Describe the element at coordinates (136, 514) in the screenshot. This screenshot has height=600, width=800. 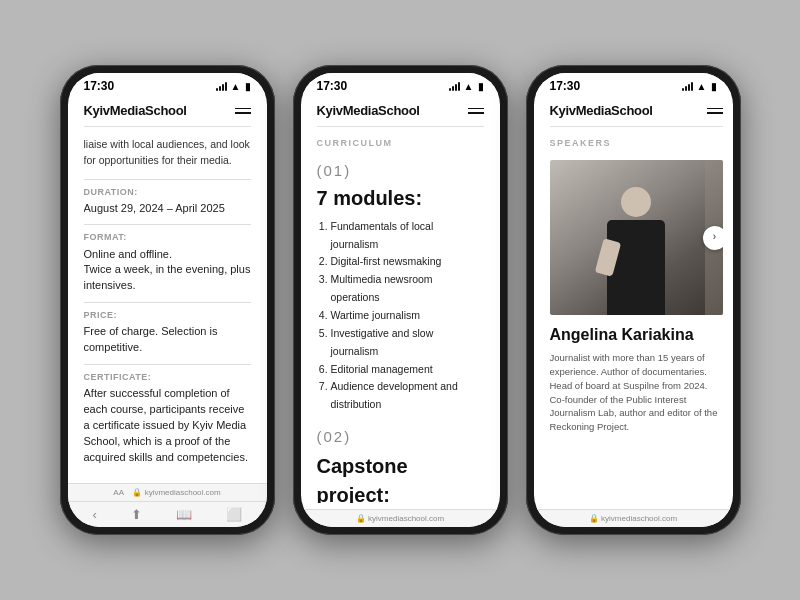
I see `ios-share: ⬆` at that location.